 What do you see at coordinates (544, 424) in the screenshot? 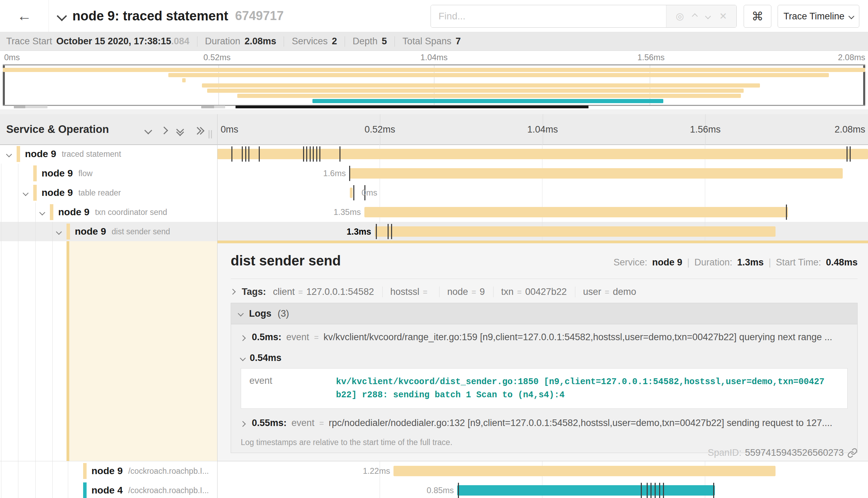
I see `log-entry: 0.55ms: event = rpc/nodedialer/nodediale…` at bounding box center [544, 424].